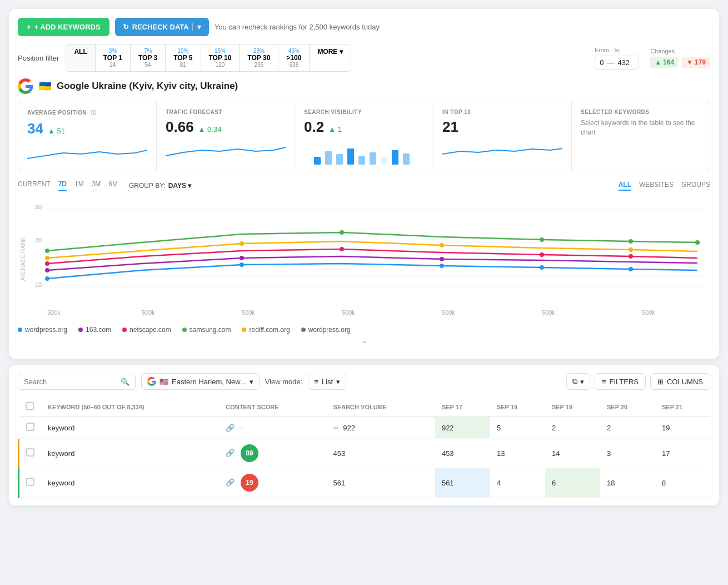  I want to click on group-by-select: DAYS ▾, so click(180, 186).